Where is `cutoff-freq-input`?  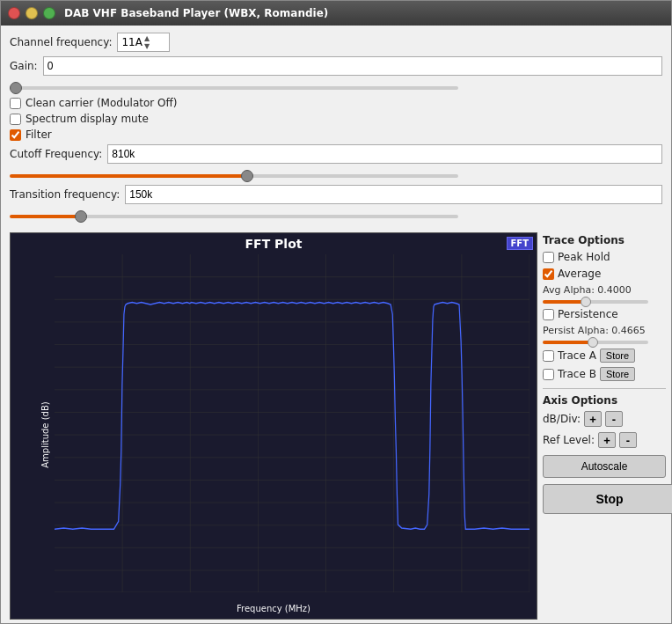 cutoff-freq-input is located at coordinates (385, 154).